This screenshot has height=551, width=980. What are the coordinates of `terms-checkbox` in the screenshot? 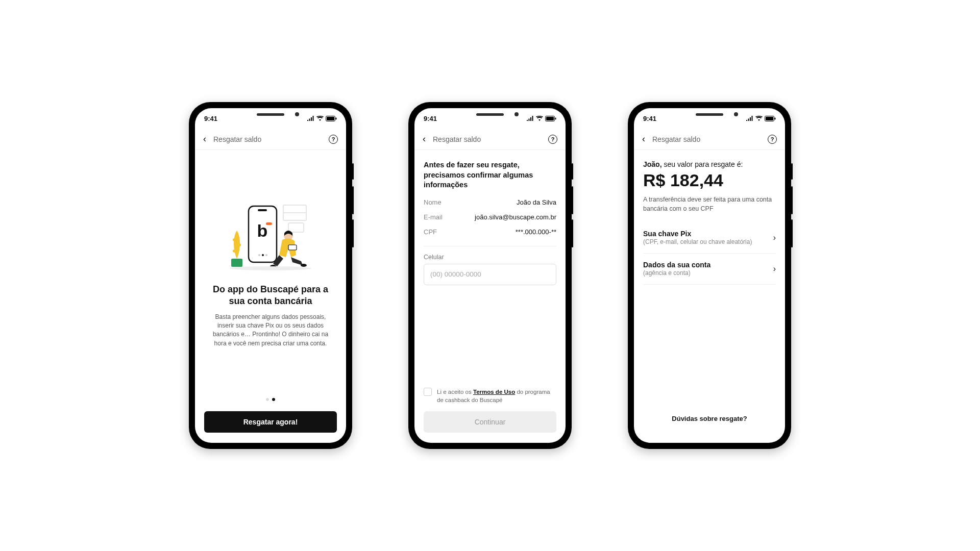 It's located at (428, 392).